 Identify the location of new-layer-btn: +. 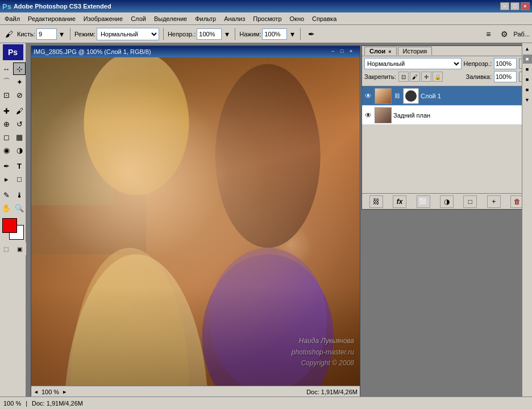
(494, 202).